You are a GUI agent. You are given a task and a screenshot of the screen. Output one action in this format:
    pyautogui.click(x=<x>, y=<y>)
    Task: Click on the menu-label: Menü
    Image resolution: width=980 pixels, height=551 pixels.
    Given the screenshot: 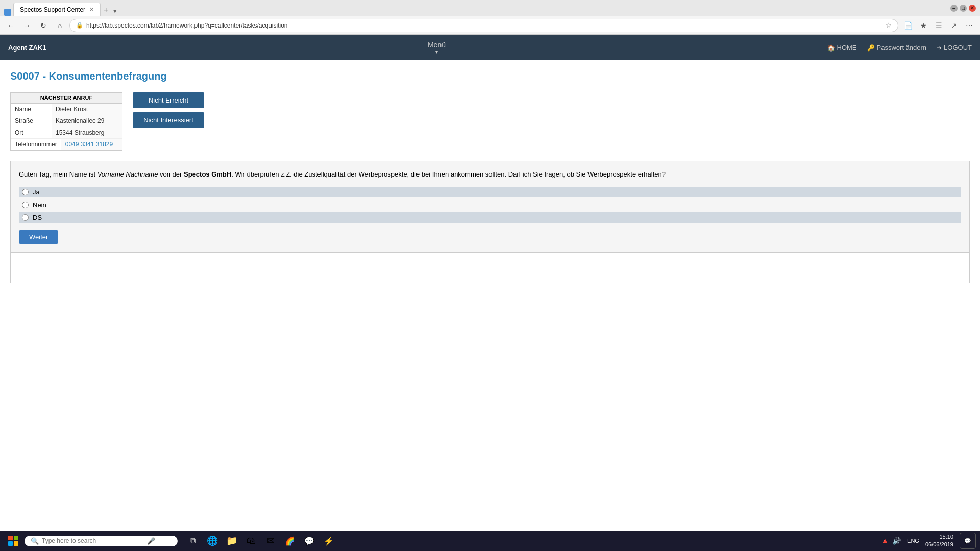 What is the action you would take?
    pyautogui.click(x=437, y=45)
    